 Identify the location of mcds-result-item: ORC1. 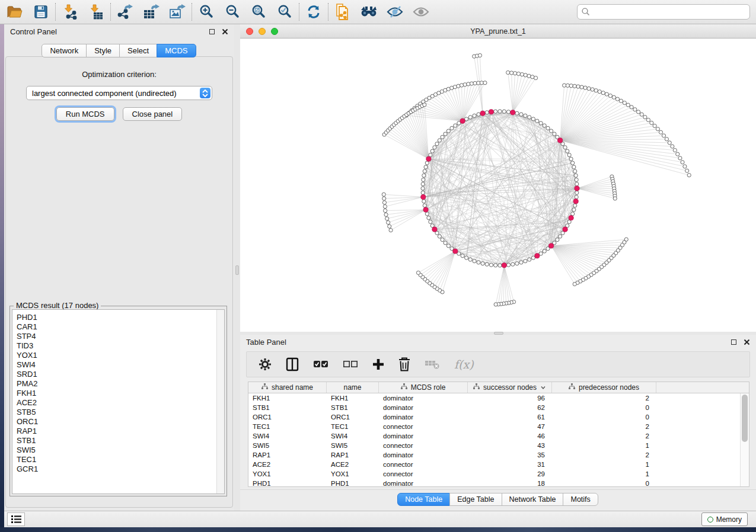
(120, 422).